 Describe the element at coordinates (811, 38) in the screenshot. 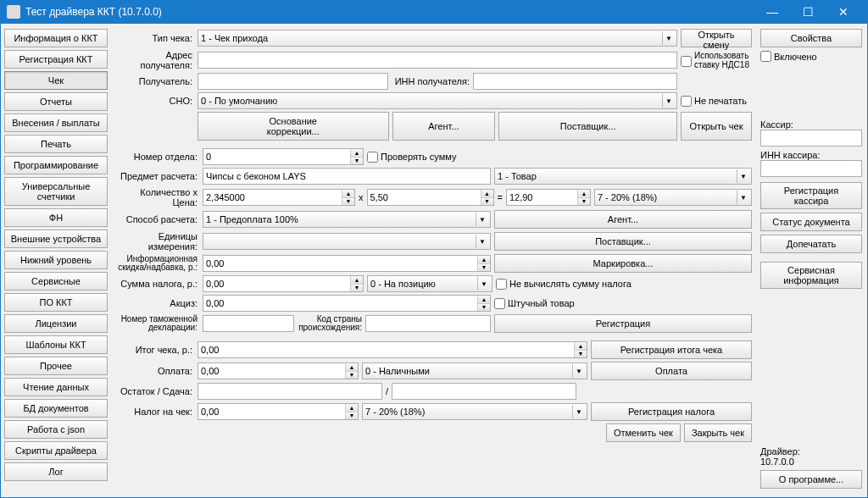

I see `properties-button: Свойства` at that location.